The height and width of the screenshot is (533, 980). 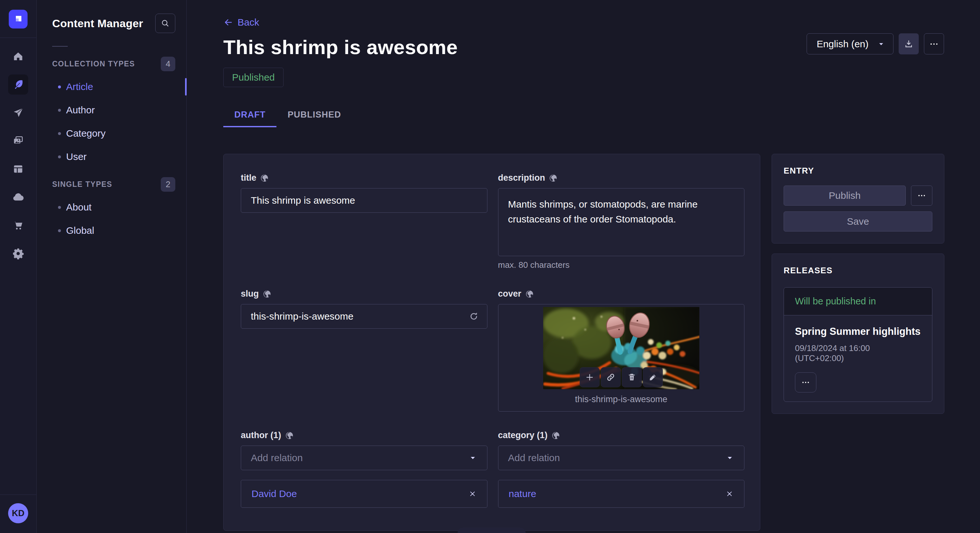 What do you see at coordinates (18, 225) in the screenshot?
I see `nav-marketplace` at bounding box center [18, 225].